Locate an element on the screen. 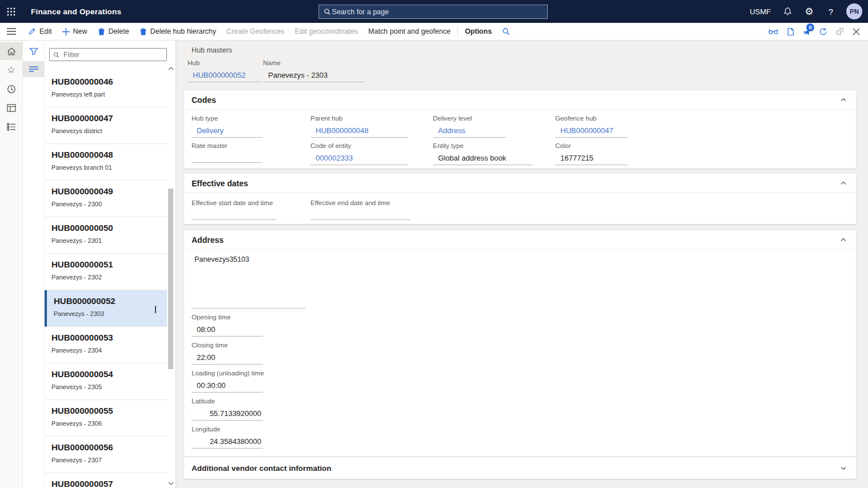 The width and height of the screenshot is (868, 488). chevron-down-icon is located at coordinates (843, 468).